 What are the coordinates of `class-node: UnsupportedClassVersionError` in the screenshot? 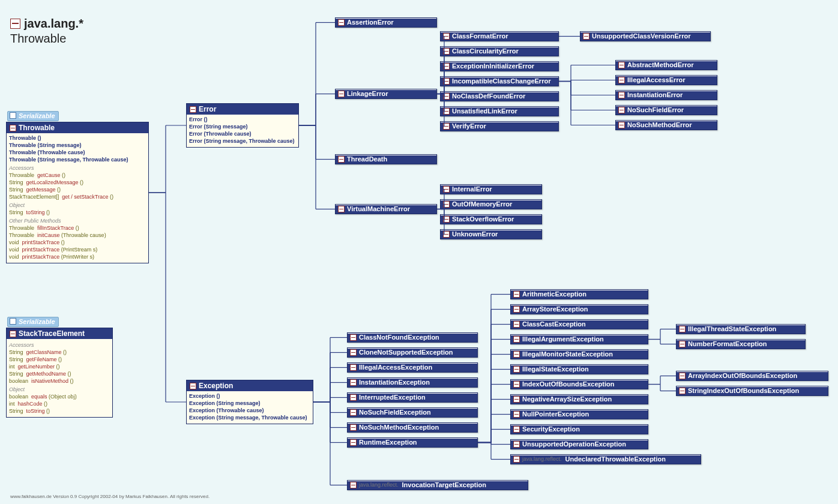 It's located at (645, 36).